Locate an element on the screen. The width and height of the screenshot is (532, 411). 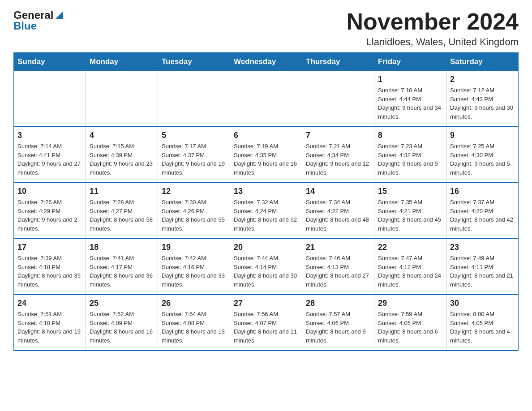
table-row: 24Sunrise: 7:51 AMSunset: 4:10 PMDayligh… is located at coordinates (50, 322).